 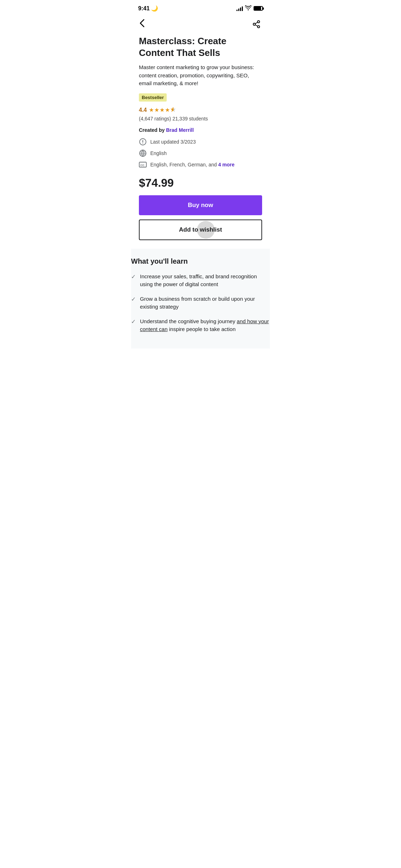 I want to click on status-icons, so click(x=250, y=9).